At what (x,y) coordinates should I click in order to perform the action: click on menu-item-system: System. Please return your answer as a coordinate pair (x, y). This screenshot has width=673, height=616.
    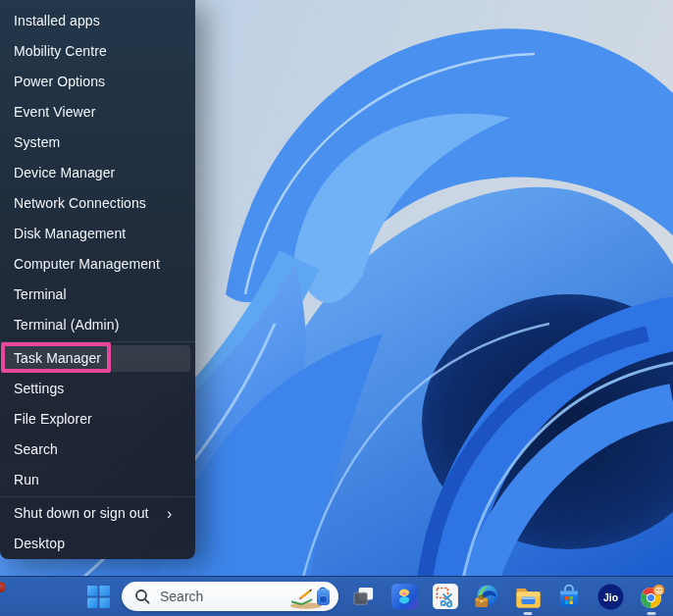
    Looking at the image, I should click on (98, 143).